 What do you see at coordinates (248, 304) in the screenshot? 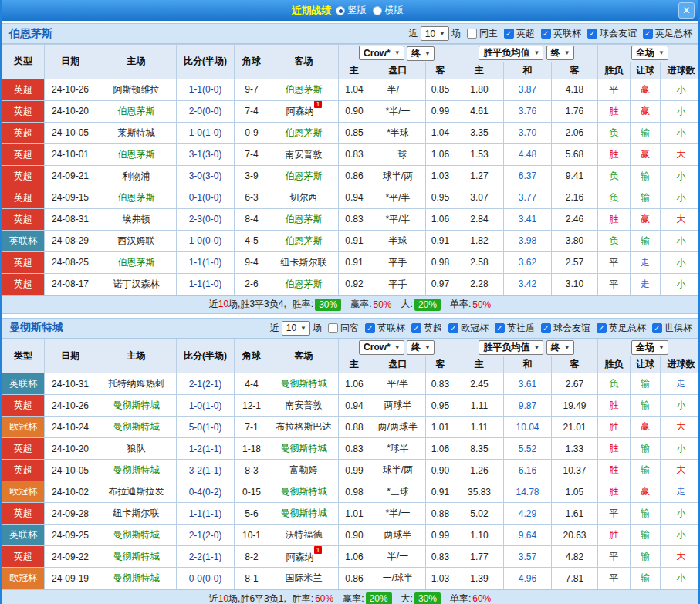
I see `summary-text: 近10场,胜3平3负4,` at bounding box center [248, 304].